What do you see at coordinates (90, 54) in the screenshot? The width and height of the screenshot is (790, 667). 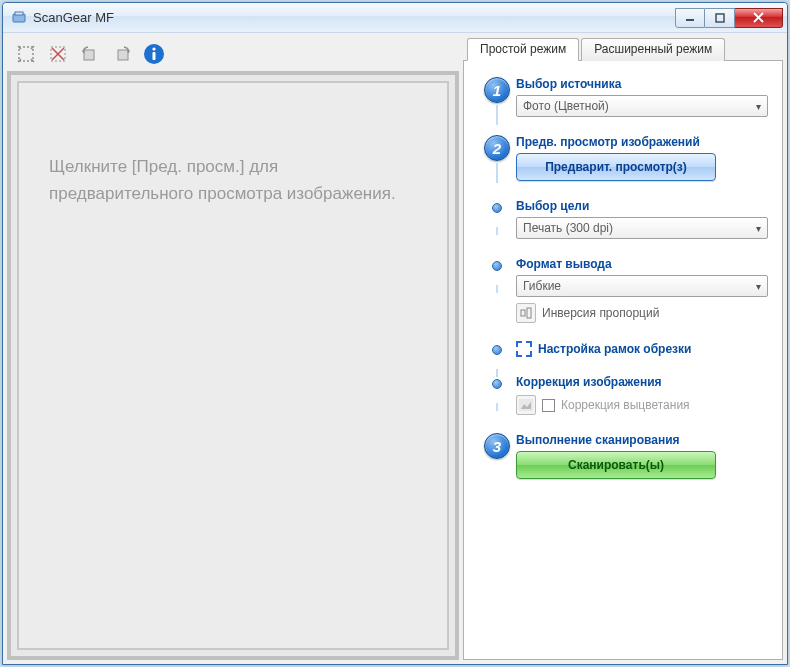 I see `rotate-left-button` at bounding box center [90, 54].